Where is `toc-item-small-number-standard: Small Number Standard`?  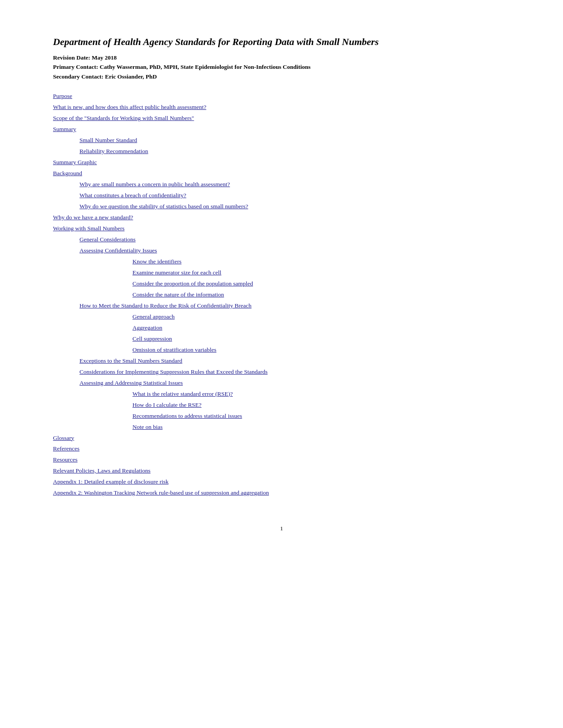
toc-item-small-number-standard: Small Number Standard is located at coordinates (282, 140).